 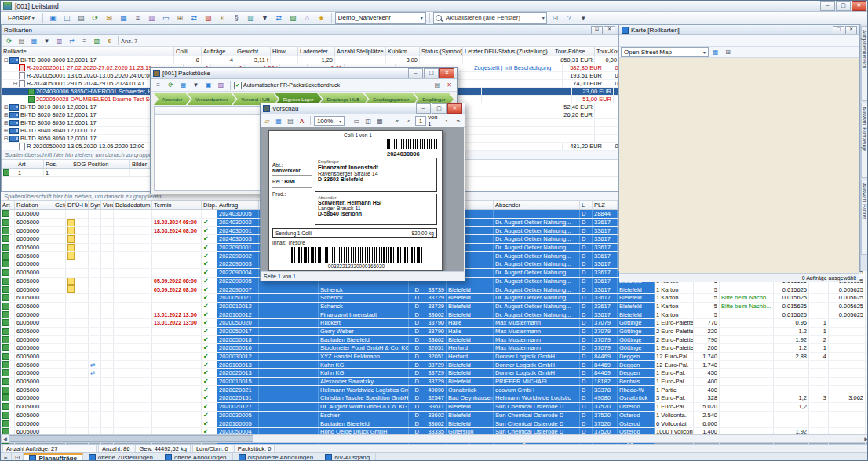 What do you see at coordinates (408, 121) in the screenshot?
I see `prev-page-icon: ‹` at bounding box center [408, 121].